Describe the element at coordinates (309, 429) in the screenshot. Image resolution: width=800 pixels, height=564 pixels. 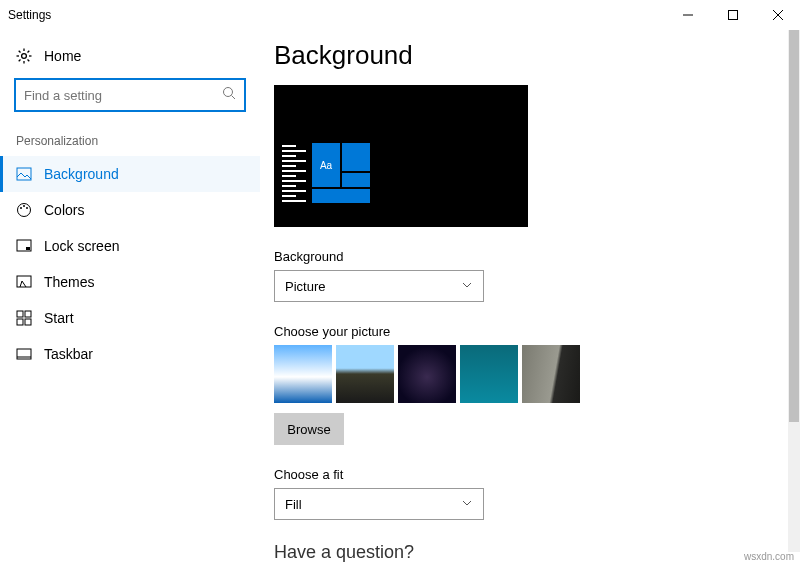
I see `browse-button: Browse` at that location.